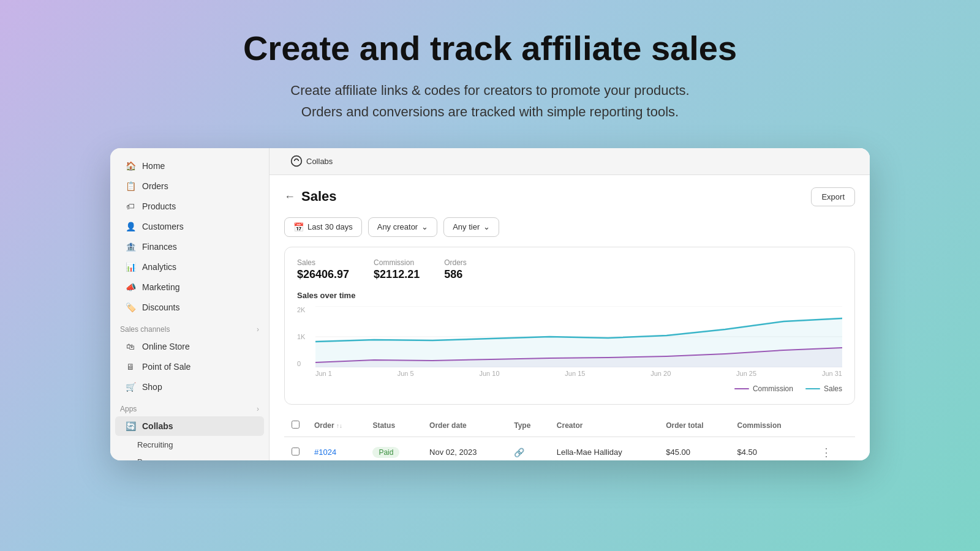 Image resolution: width=980 pixels, height=551 pixels. Describe the element at coordinates (190, 347) in the screenshot. I see `sidebar-item-online-store: 🛍 Online Store` at that location.